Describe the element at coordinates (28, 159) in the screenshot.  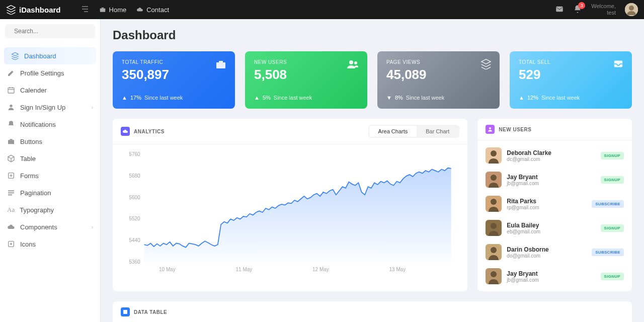
I see `sidebar-item-label: Table` at that location.